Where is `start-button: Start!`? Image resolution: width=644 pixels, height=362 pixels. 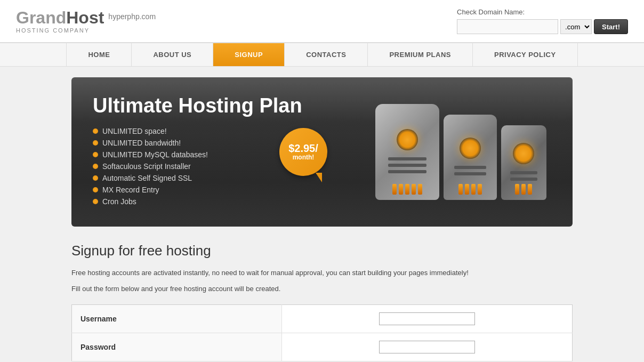 start-button: Start! is located at coordinates (611, 27).